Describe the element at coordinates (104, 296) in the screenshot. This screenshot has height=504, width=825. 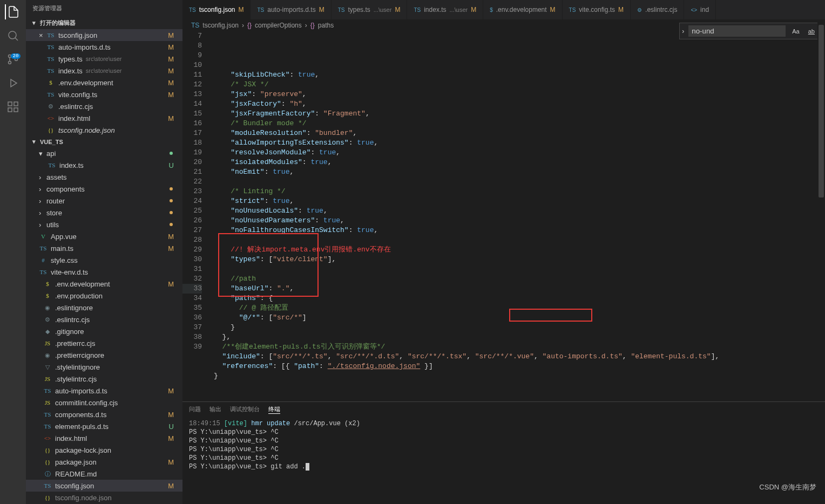
I see `file-item: $.env.production` at that location.